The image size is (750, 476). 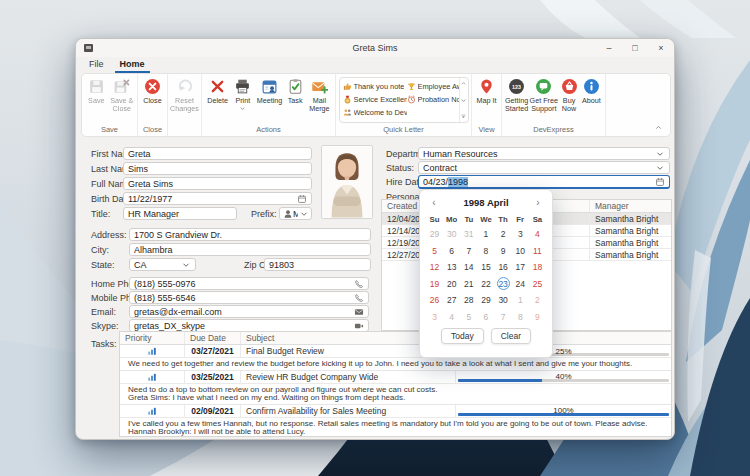 What do you see at coordinates (180, 214) in the screenshot?
I see `title-input: HR Manager` at bounding box center [180, 214].